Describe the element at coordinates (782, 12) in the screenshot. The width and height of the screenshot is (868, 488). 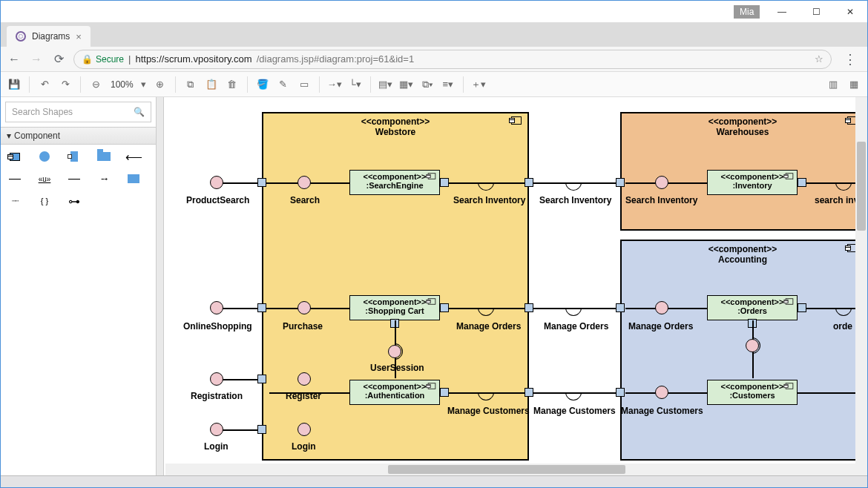
I see `minimize-button: ―` at that location.